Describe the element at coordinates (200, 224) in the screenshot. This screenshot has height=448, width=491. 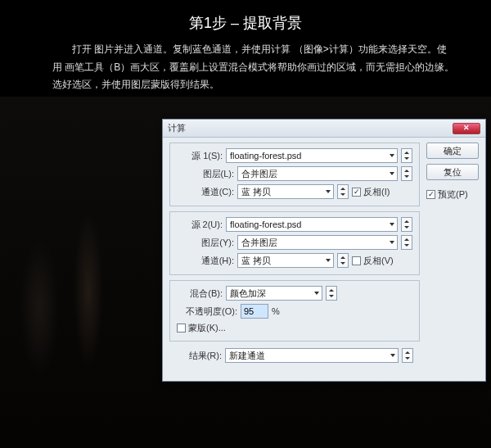
I see `source2-label: 源 2(U):` at that location.